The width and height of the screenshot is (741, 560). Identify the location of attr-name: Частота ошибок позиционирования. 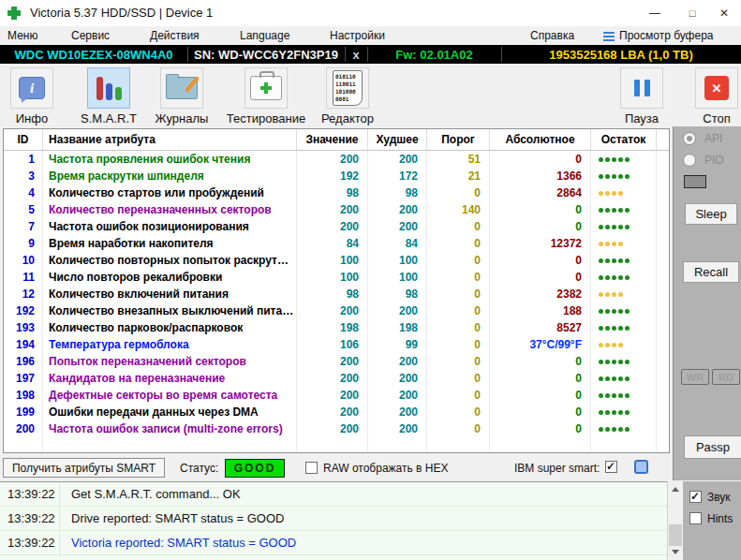
(170, 227).